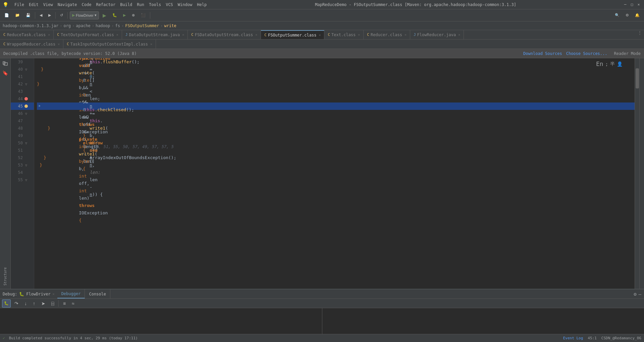  What do you see at coordinates (103, 26) in the screenshot?
I see `breadcrumb-hadoop: hadoop` at bounding box center [103, 26].